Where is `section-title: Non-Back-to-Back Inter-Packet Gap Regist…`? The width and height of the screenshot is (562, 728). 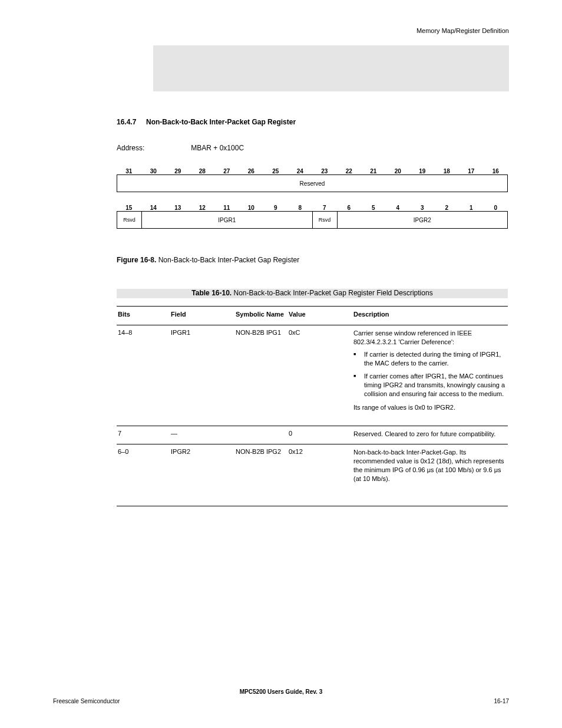
section-title: Non-Back-to-Back Inter-Packet Gap Regist… is located at coordinates (221, 122).